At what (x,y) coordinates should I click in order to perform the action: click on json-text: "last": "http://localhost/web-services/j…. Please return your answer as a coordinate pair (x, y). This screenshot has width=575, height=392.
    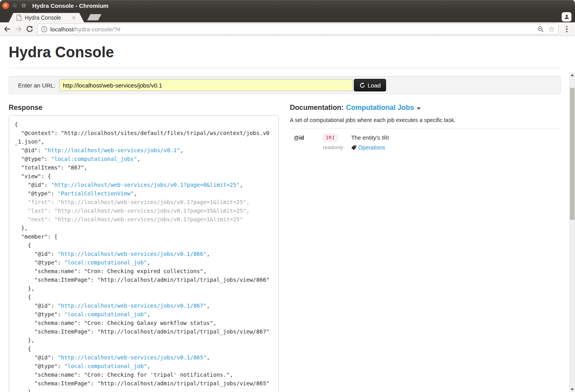
    Looking at the image, I should click on (132, 211).